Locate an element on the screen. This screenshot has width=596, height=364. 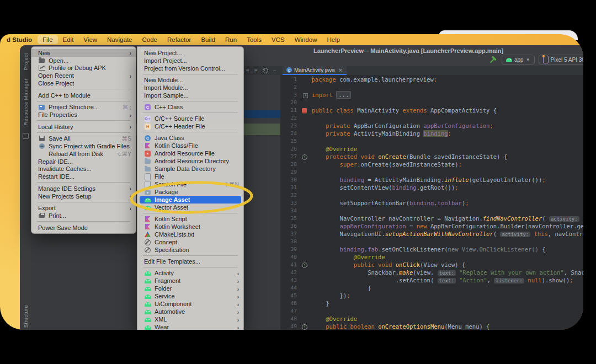
menu-item-print: Print... is located at coordinates (84, 216).